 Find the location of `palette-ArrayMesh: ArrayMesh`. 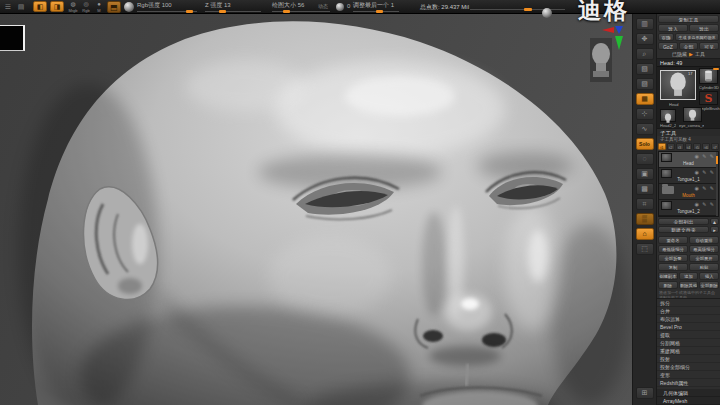

palette-ArrayMesh: ArrayMesh is located at coordinates (688, 401).